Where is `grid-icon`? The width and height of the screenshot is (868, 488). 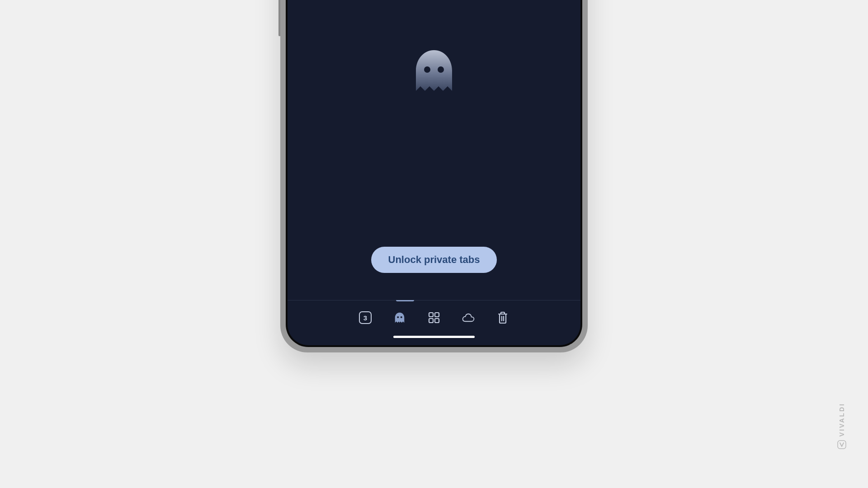
grid-icon is located at coordinates (434, 318).